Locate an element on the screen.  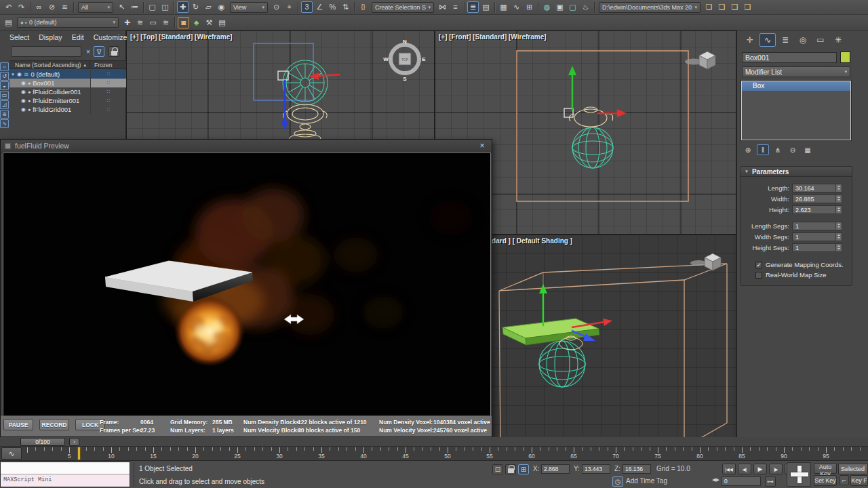
preview-title-bar: fuelFluid Preview × is located at coordinates (246, 146).